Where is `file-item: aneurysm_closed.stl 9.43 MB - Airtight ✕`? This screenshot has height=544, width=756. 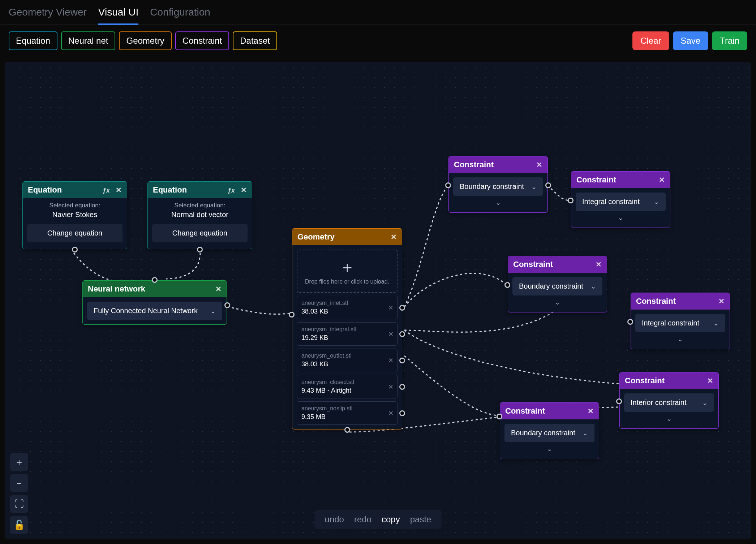 file-item: aneurysm_closed.stl 9.43 MB - Airtight ✕ is located at coordinates (347, 387).